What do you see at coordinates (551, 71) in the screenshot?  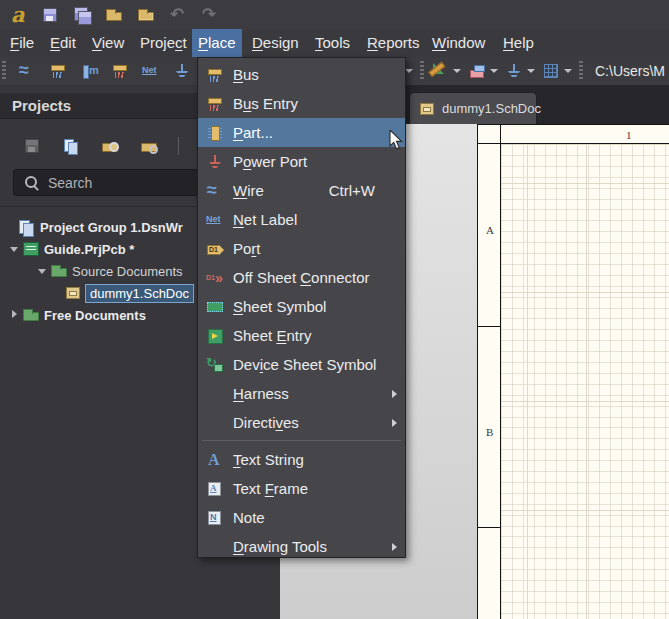 I see `grid-tool-icon` at bounding box center [551, 71].